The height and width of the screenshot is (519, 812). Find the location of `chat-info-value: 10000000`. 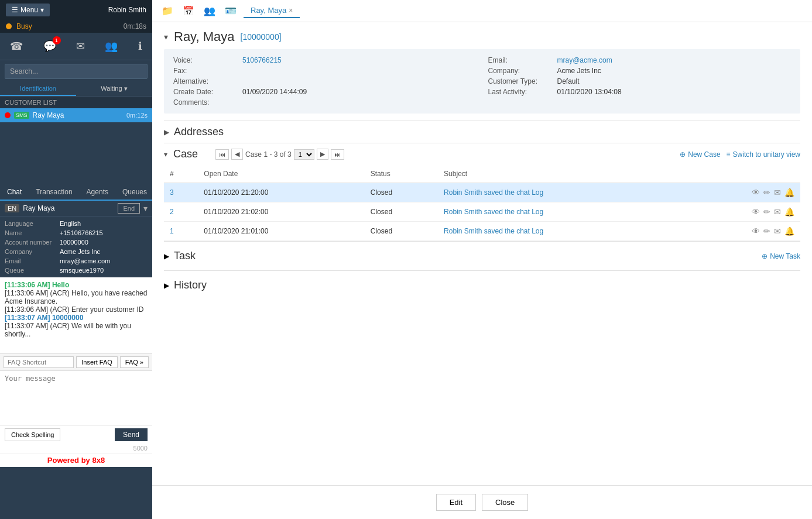

chat-info-value: 10000000 is located at coordinates (74, 242).